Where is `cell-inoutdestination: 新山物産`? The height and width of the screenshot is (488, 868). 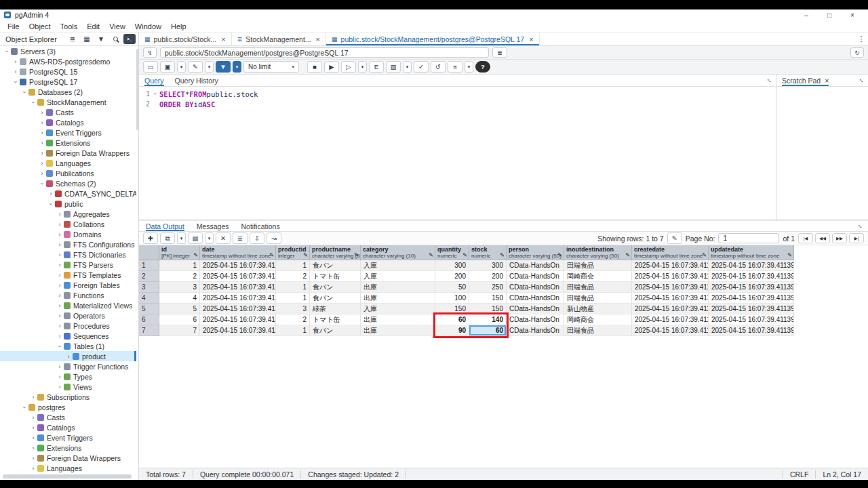 cell-inoutdestination: 新山物産 is located at coordinates (598, 309).